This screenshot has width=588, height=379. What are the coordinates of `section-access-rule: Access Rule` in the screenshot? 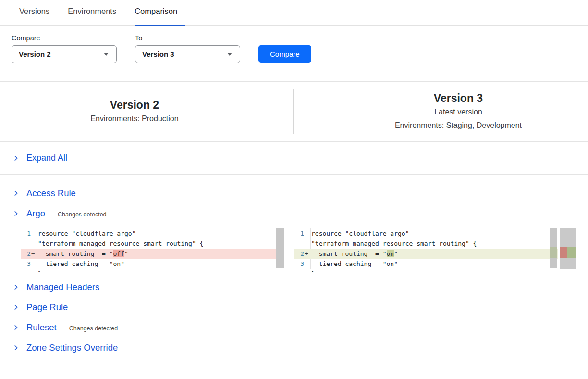 It's located at (294, 193).